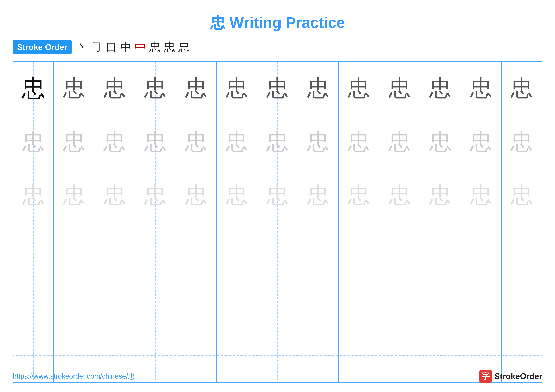 The width and height of the screenshot is (555, 392). What do you see at coordinates (42, 47) in the screenshot?
I see `stroke-order-badge: Stroke Order` at bounding box center [42, 47].